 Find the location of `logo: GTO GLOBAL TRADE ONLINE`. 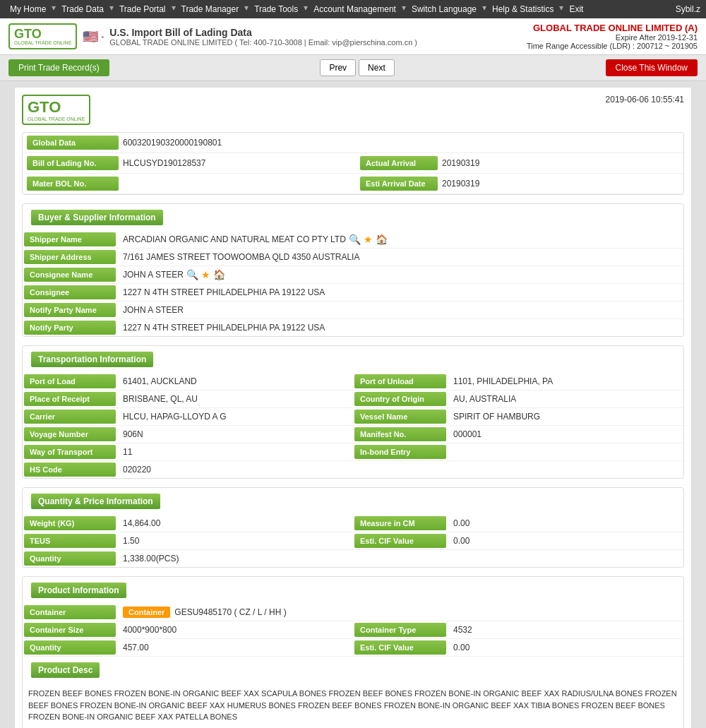

logo: GTO GLOBAL TRADE ONLINE is located at coordinates (42, 37).